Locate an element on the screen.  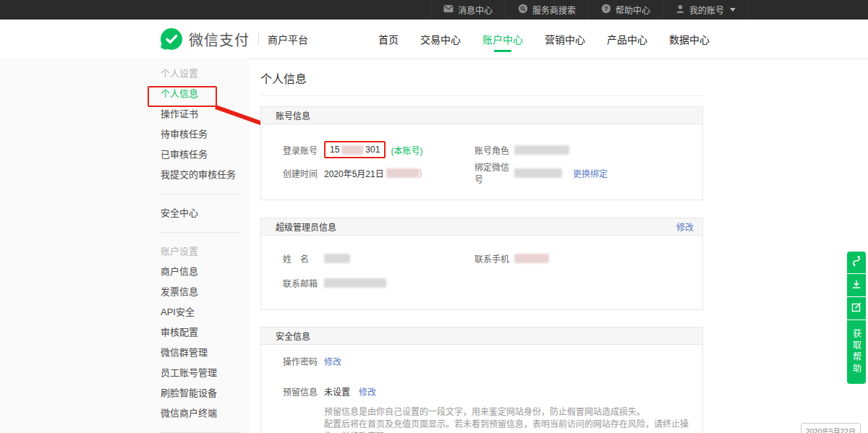
service-provider-search-link: 服务商搜索 is located at coordinates (547, 10).